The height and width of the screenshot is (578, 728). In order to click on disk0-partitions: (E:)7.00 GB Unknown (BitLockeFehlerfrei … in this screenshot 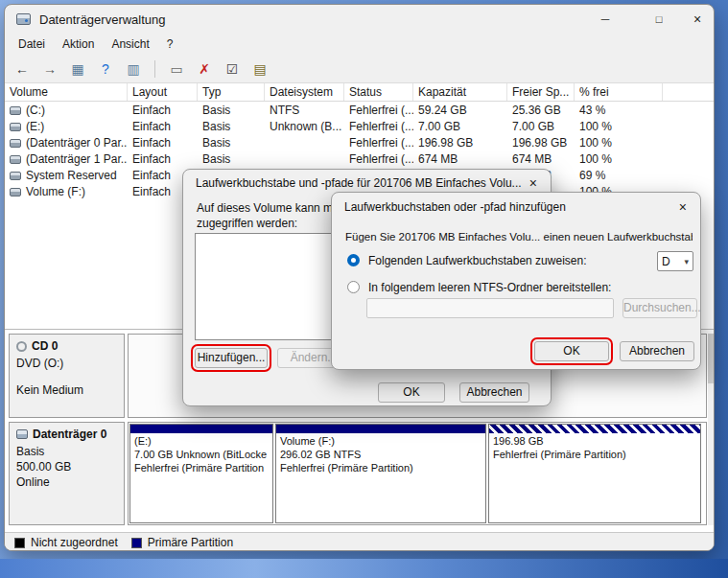, I will do `click(417, 474)`.